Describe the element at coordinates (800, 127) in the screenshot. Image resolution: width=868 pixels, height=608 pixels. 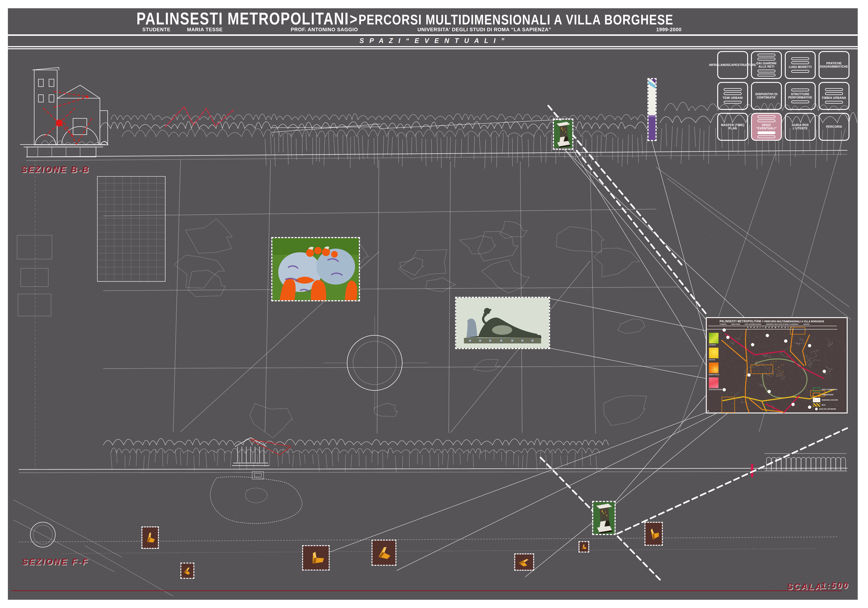
I see `index-card-guida-per-l-utente: GUIDA PER L'UTENTE` at that location.